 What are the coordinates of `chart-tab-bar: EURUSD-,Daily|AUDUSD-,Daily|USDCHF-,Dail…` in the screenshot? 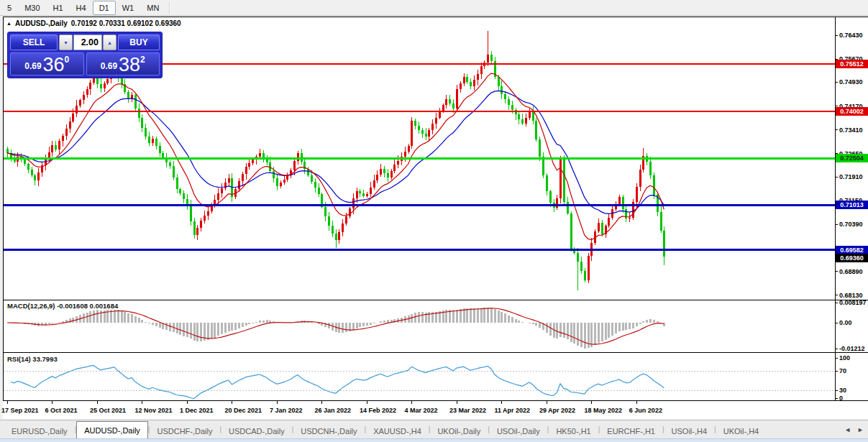 It's located at (434, 429).